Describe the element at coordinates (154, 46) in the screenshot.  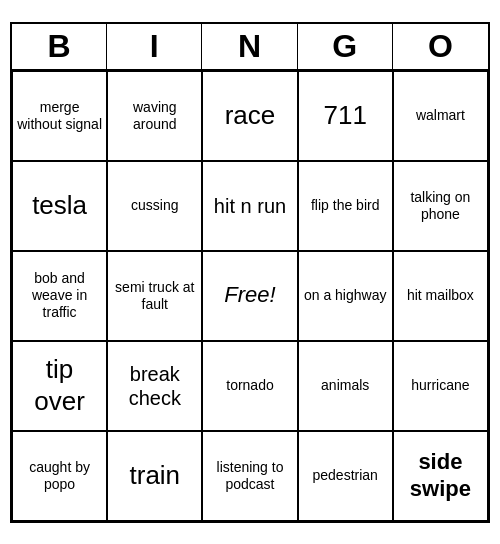
I see `header-letter-i: I` at that location.